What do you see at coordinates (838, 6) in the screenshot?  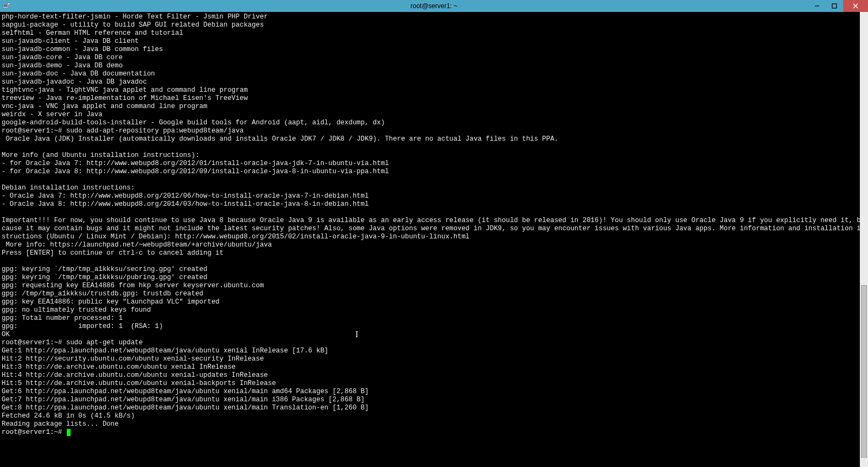 I see `window-controls` at bounding box center [838, 6].